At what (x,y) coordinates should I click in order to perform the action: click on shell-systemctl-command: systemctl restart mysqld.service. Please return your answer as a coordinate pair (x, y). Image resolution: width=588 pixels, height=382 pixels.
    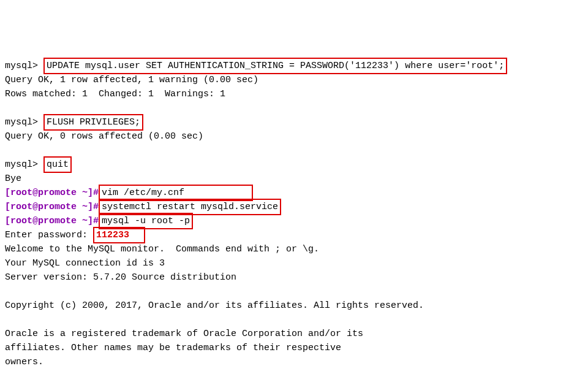
    Looking at the image, I should click on (190, 207).